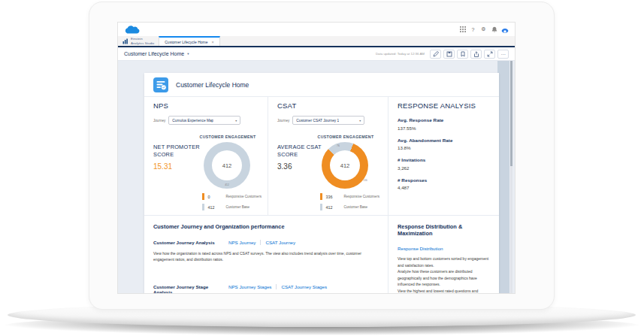 The width and height of the screenshot is (644, 336). What do you see at coordinates (265, 257) in the screenshot?
I see `journey-analysis-description: View how the organization is rated acros…` at bounding box center [265, 257].